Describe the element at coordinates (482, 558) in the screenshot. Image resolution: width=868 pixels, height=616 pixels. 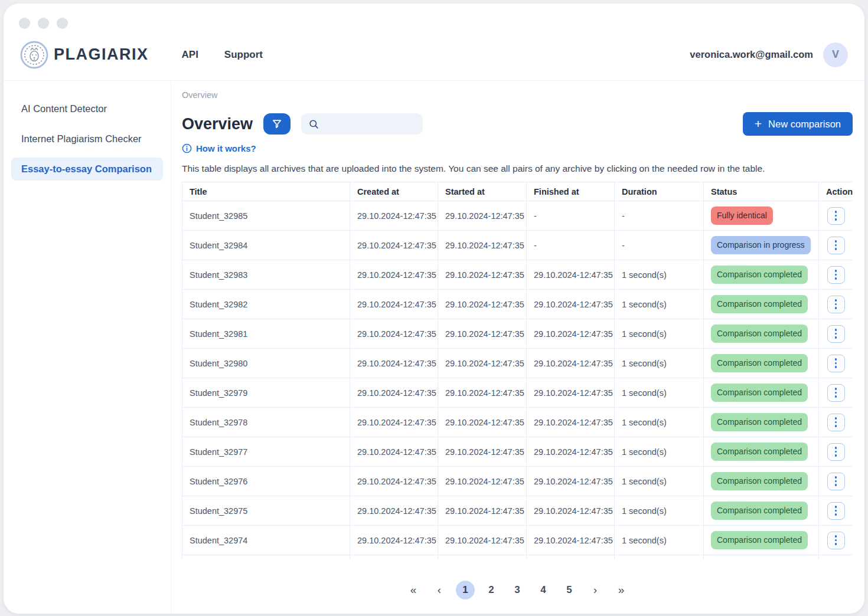
I see `cell-started-at` at that location.